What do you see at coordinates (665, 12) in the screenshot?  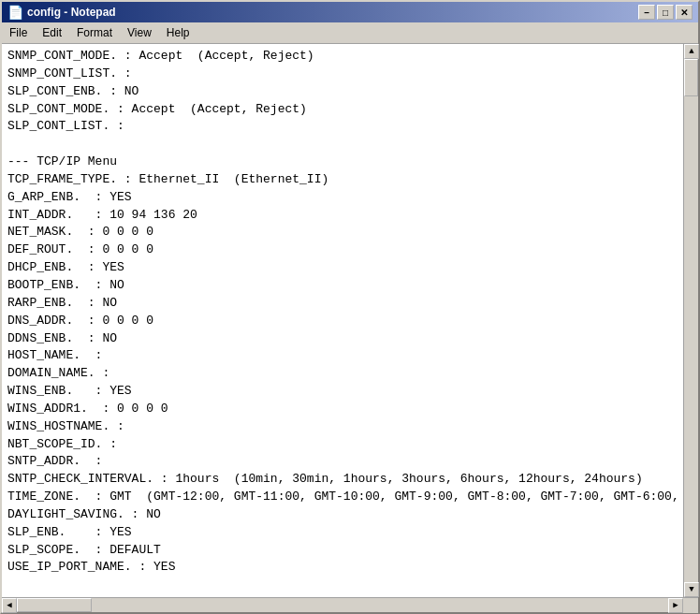 I see `restore-button: □` at bounding box center [665, 12].